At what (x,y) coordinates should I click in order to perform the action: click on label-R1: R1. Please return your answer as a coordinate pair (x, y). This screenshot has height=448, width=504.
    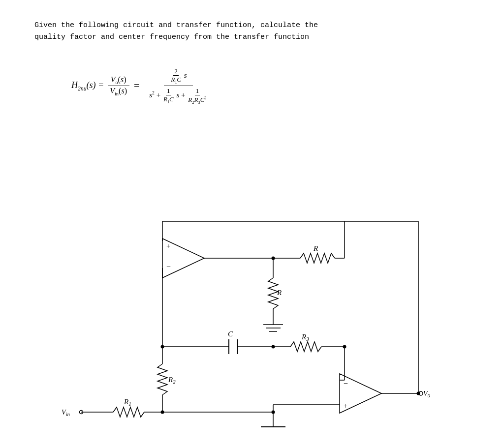
    Looking at the image, I should click on (127, 402).